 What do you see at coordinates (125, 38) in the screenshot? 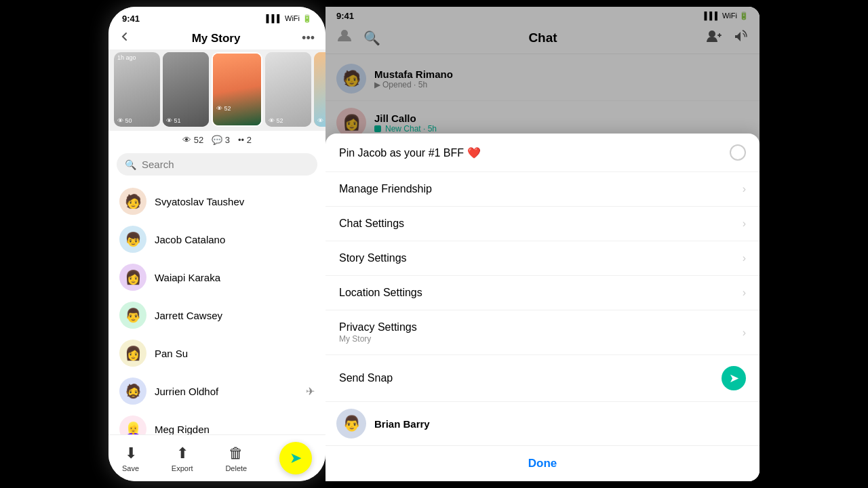
I see `back-button` at bounding box center [125, 38].